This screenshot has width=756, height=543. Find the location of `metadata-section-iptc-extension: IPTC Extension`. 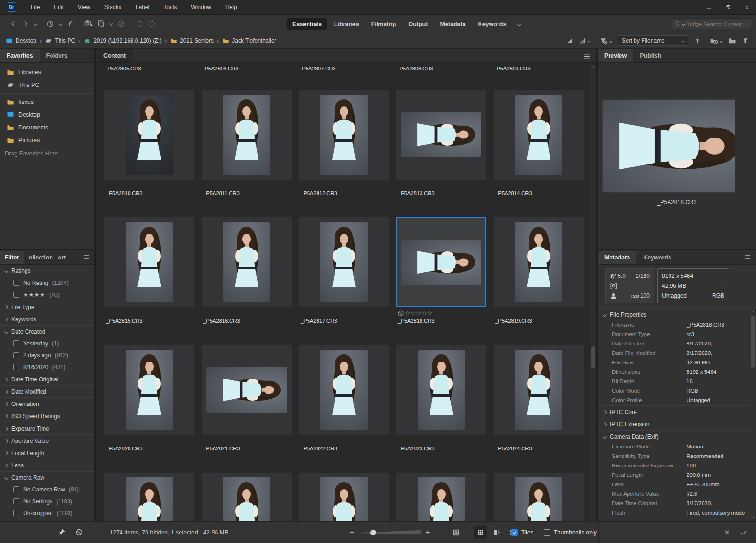

metadata-section-iptc-extension: IPTC Extension is located at coordinates (674, 424).